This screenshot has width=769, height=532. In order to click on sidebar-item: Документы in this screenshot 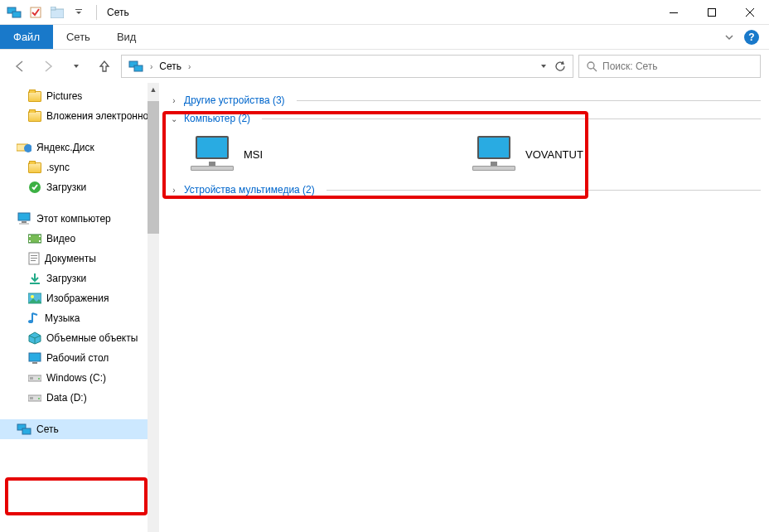, I will do `click(74, 259)`.